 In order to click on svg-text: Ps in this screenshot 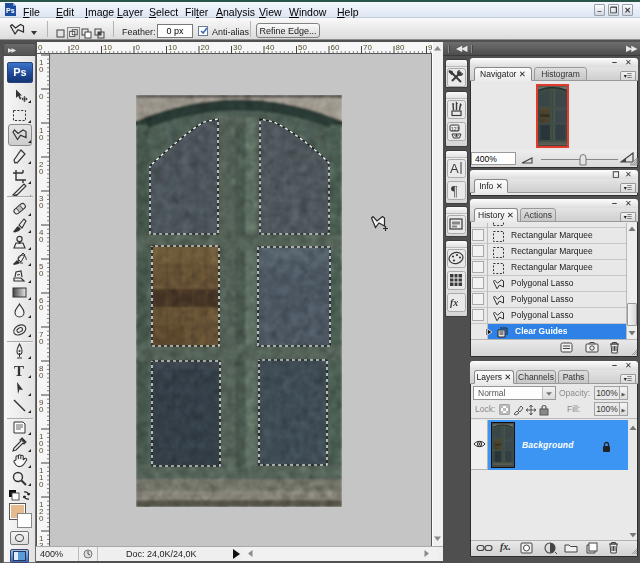, I will do `click(10, 10)`.